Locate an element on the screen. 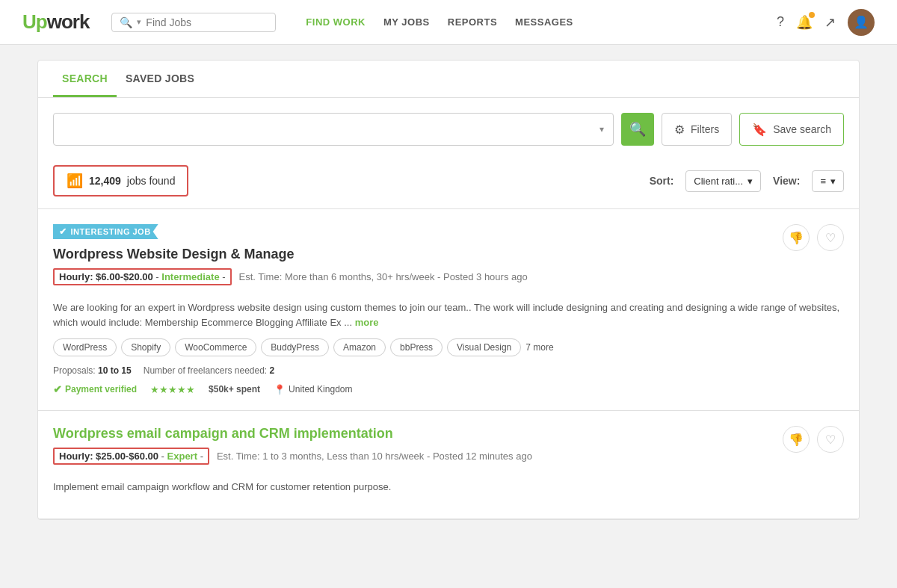  payment-verified-1: ✔ Payment verified is located at coordinates (95, 389).